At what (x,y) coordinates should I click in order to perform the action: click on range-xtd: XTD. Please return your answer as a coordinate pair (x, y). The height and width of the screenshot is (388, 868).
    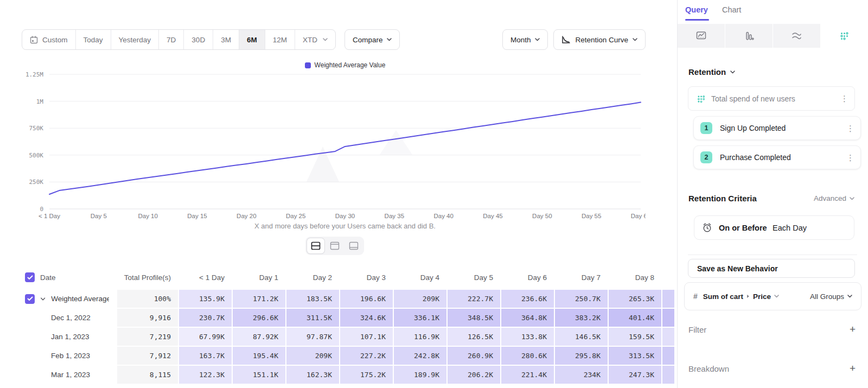
    Looking at the image, I should click on (315, 40).